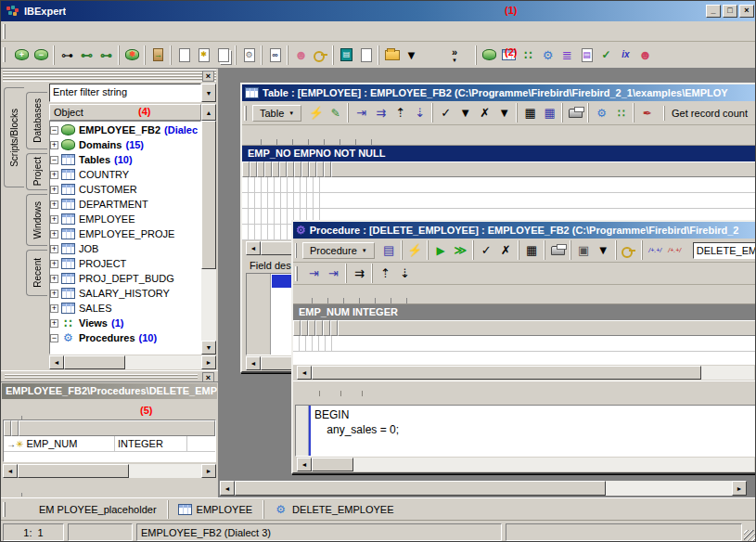 The width and height of the screenshot is (756, 542). I want to click on title-bar: IBExpert (1) _ □ ×, so click(378, 11).